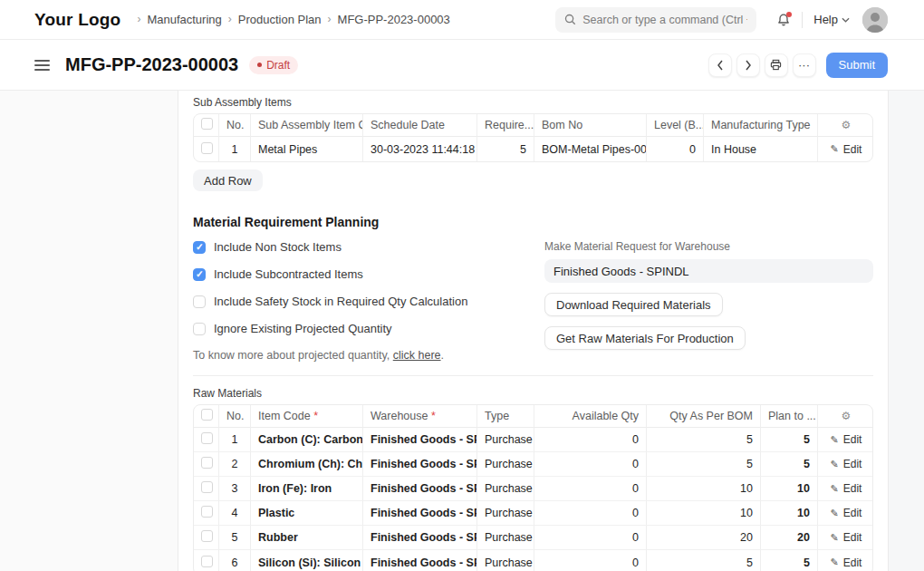 This screenshot has height=571, width=924. Describe the element at coordinates (591, 149) in the screenshot. I see `cell-bom-no: BOM-Metal Pipes-001` at that location.